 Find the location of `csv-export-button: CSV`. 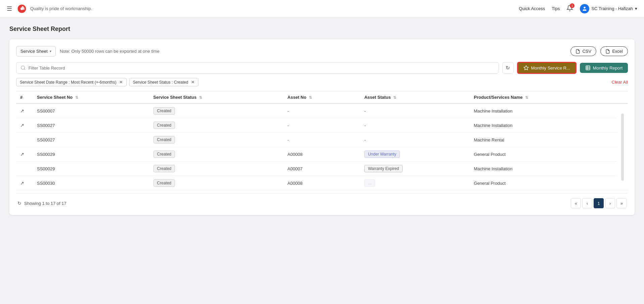

csv-export-button: CSV is located at coordinates (584, 51).